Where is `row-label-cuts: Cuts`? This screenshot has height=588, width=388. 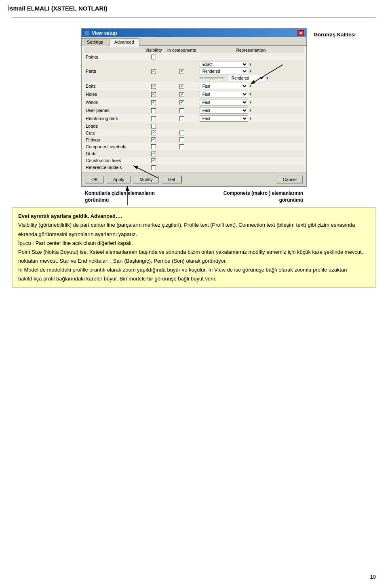 row-label-cuts: Cuts is located at coordinates (113, 133).